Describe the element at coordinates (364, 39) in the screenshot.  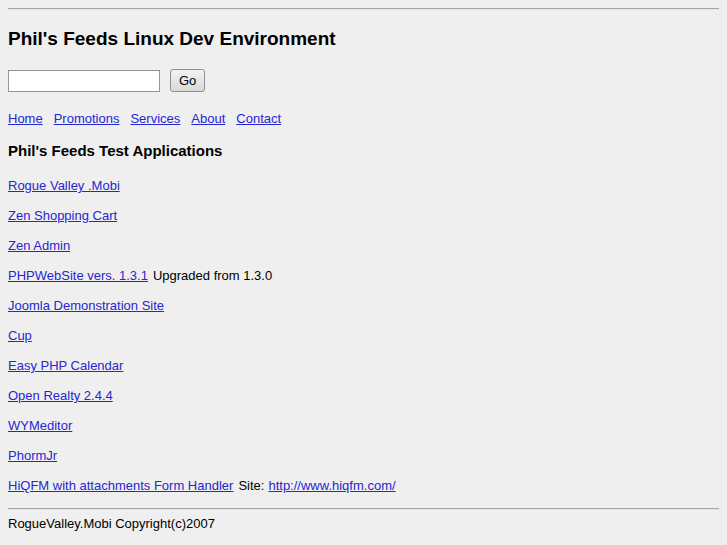
I see `page-title: Phil's Feeds Linux Dev Environment` at that location.